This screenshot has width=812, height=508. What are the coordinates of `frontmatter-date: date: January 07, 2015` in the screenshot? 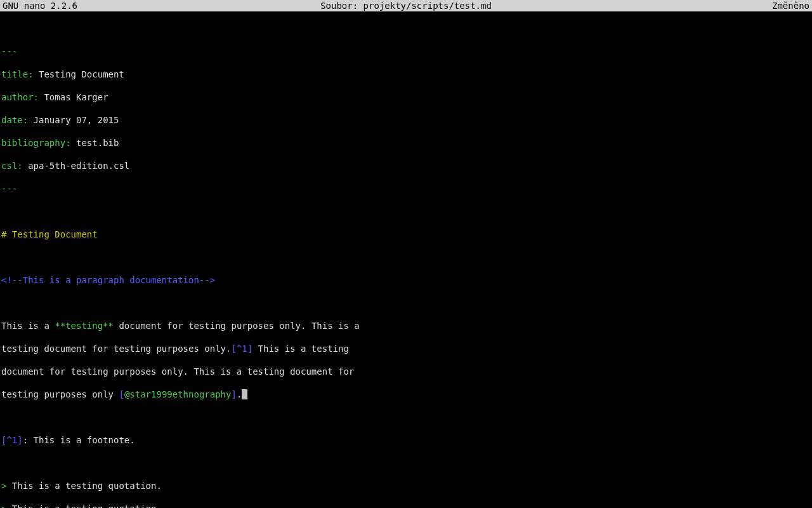 It's located at (407, 120).